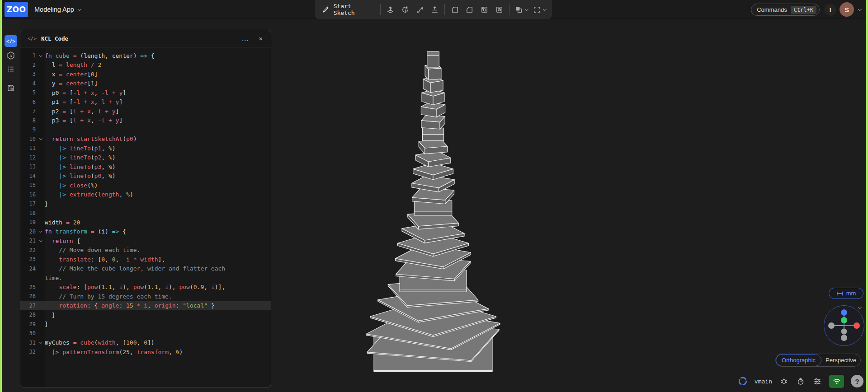 The width and height of the screenshot is (868, 392). Describe the element at coordinates (804, 10) in the screenshot. I see `commands-shortcut-badge: Ctrl+K` at that location.